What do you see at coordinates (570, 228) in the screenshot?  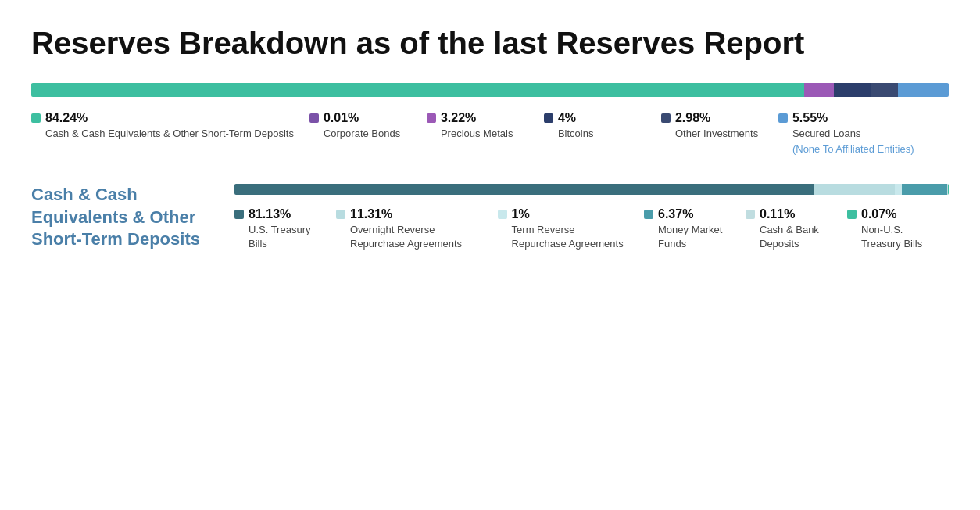 I see `legend-item: 1%Term Reverse Repurchase Agreements` at bounding box center [570, 228].